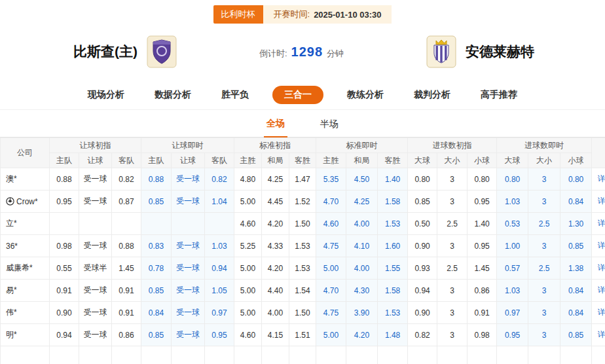 The width and height of the screenshot is (605, 364). What do you see at coordinates (64, 246) in the screenshot?
I see `odds-cell: 0.98` at bounding box center [64, 246].